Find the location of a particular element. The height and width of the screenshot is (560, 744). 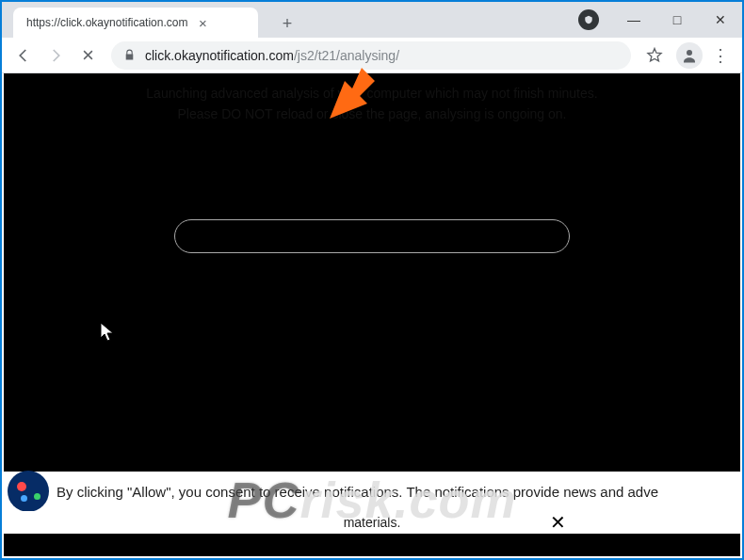

bottom-strip-text: materials. is located at coordinates (373, 522).